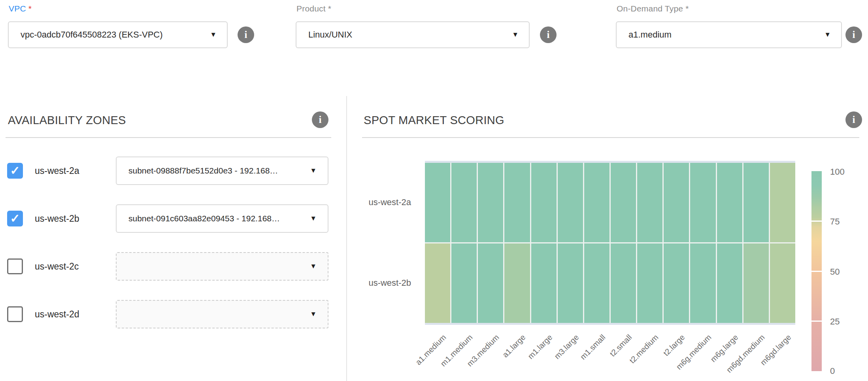  What do you see at coordinates (57, 266) in the screenshot?
I see `az-zone-label: us-west-2c` at bounding box center [57, 266].